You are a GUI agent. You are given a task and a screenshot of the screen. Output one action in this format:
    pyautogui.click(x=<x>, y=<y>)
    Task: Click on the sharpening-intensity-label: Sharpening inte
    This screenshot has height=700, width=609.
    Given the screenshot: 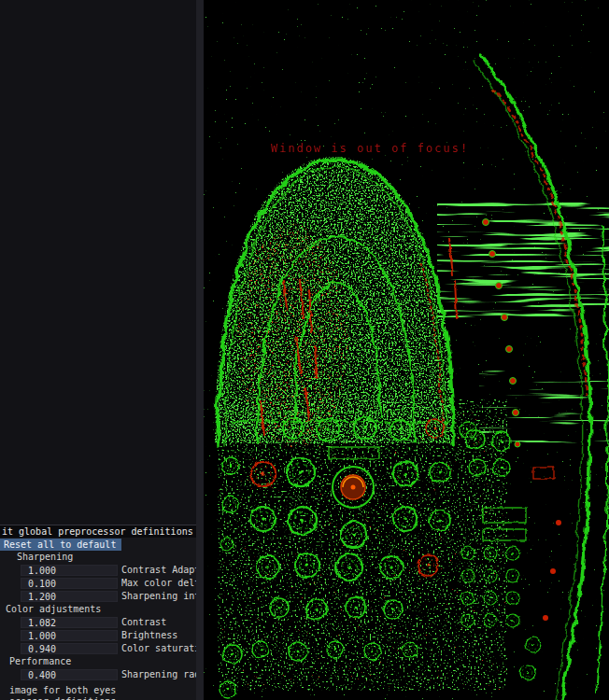 What is the action you would take?
    pyautogui.click(x=159, y=596)
    